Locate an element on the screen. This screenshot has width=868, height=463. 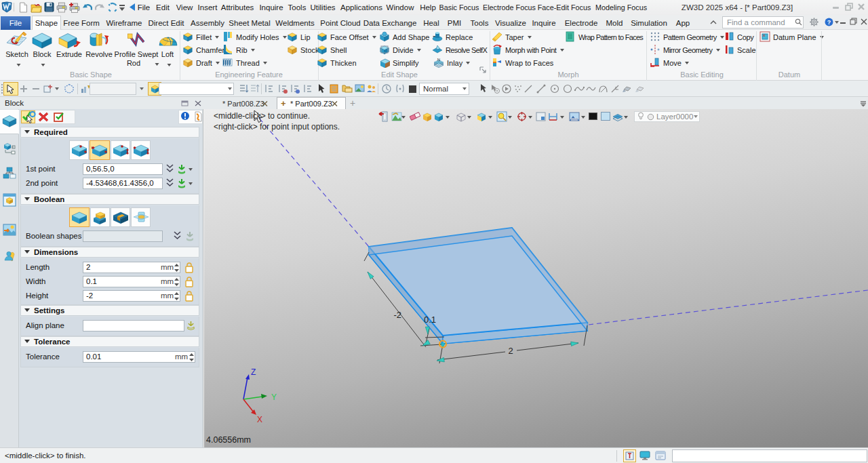
svg-text: 0.1 is located at coordinates (430, 320).